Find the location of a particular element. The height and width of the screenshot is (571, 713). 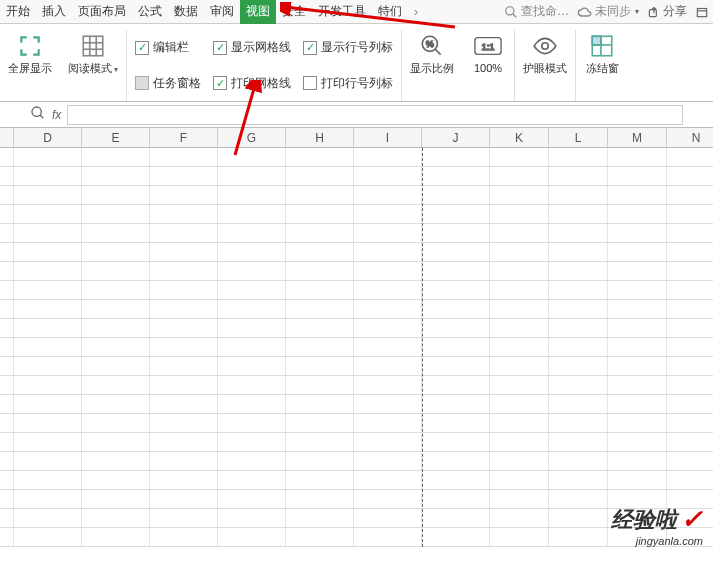

column-header: E is located at coordinates (116, 138).